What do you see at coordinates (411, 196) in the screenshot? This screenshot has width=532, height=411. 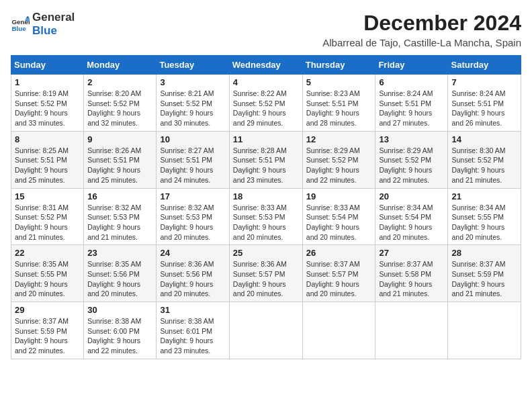 I see `day-number: 20` at bounding box center [411, 196].